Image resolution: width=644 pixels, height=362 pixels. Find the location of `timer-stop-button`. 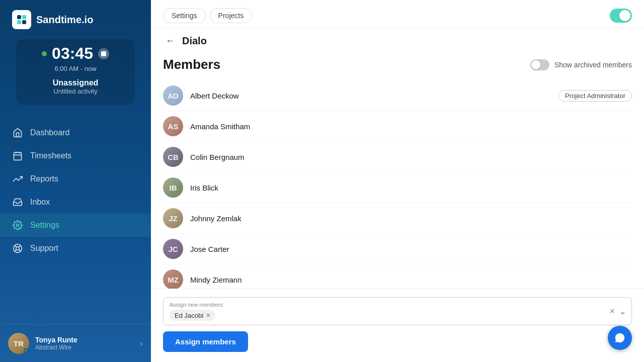

timer-stop-button is located at coordinates (104, 54).